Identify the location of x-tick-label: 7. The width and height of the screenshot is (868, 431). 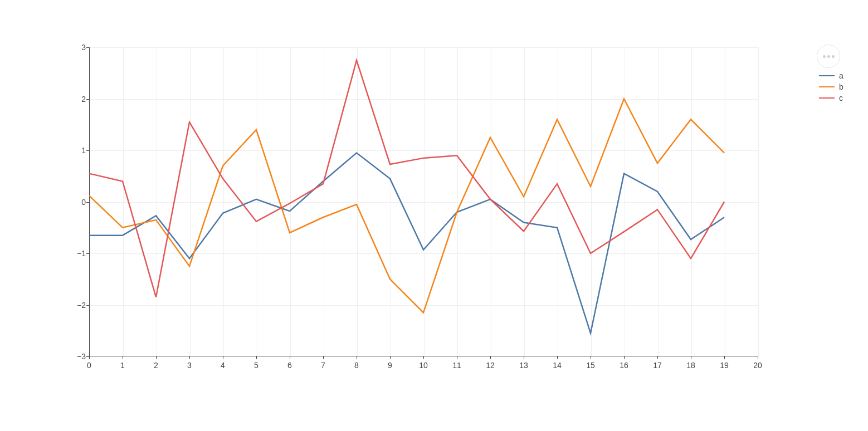
(323, 365).